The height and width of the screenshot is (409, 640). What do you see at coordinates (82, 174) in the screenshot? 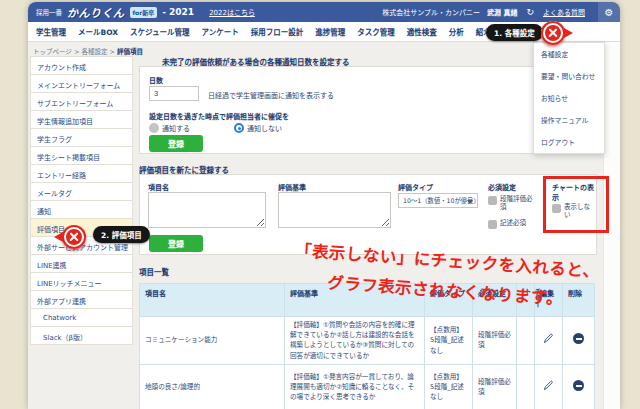
I see `sidebar-item-entry-route: エントリー経路` at bounding box center [82, 174].